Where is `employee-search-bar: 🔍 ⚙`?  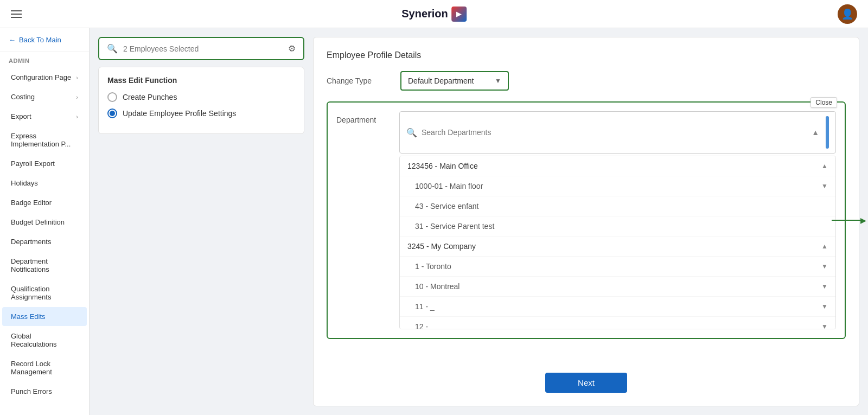
employee-search-bar: 🔍 ⚙ is located at coordinates (201, 49).